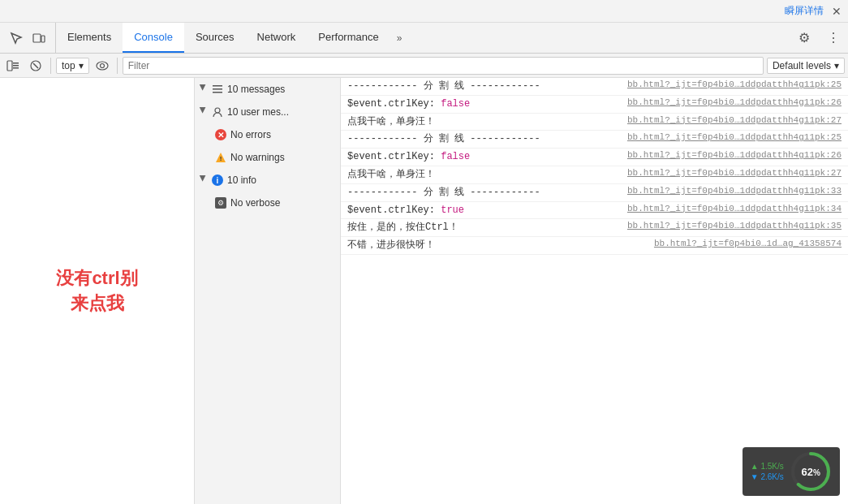 The height and width of the screenshot is (504, 848). I want to click on page-text: 没有ctrl别 来点我, so click(97, 291).